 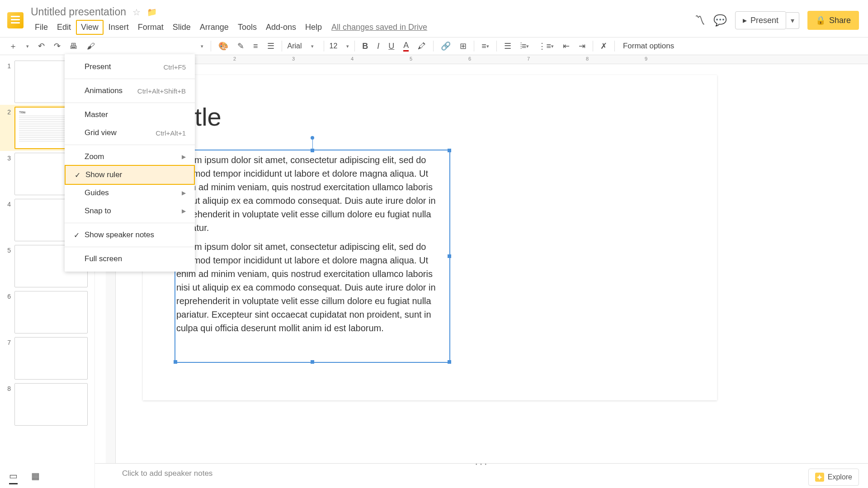 I want to click on decrease-indent-button: ⇤, so click(x=566, y=46).